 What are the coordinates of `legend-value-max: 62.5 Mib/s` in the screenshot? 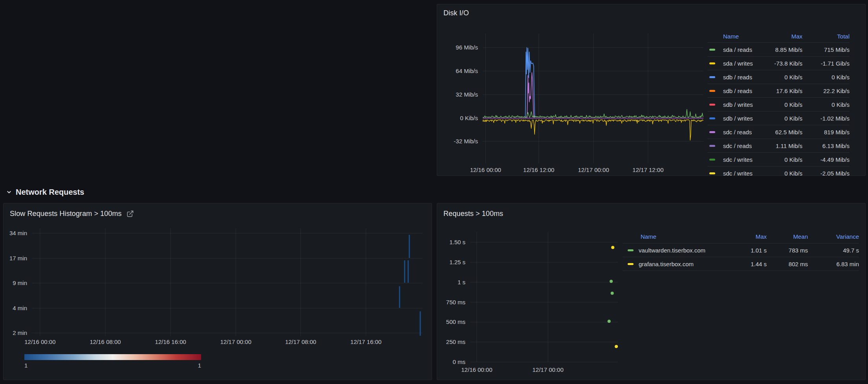 It's located at (779, 132).